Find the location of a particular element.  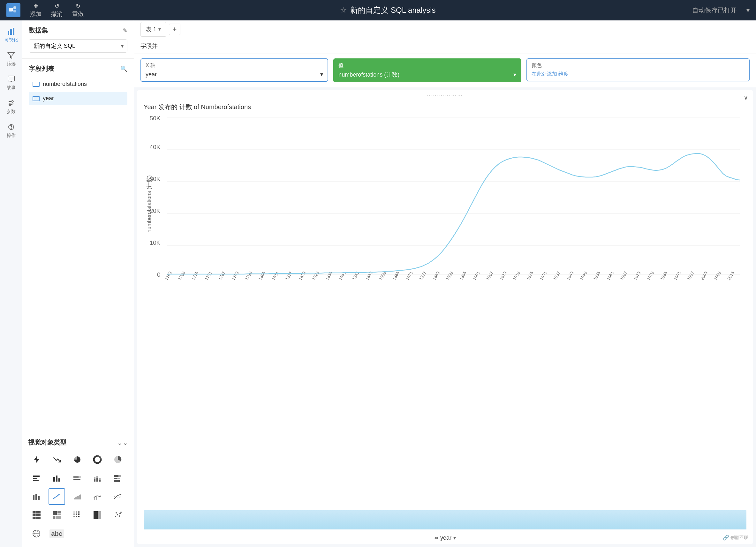

field-type-icon is located at coordinates (36, 99).